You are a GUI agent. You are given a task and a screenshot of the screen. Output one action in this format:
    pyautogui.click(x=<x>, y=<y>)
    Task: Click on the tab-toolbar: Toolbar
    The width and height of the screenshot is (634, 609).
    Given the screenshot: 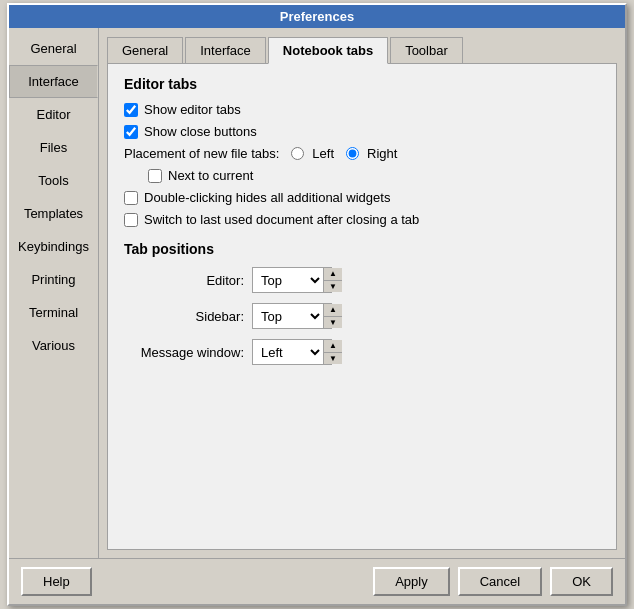 What is the action you would take?
    pyautogui.click(x=426, y=50)
    